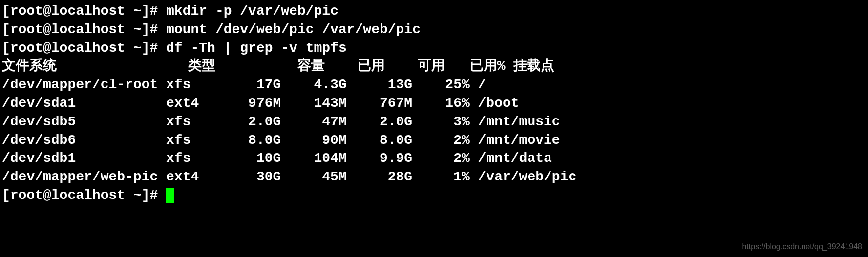  What do you see at coordinates (434, 158) in the screenshot?
I see `table-row: /dev/sdb1 xfs 10G 104M 9.9G 2% /mnt/data` at bounding box center [434, 158].